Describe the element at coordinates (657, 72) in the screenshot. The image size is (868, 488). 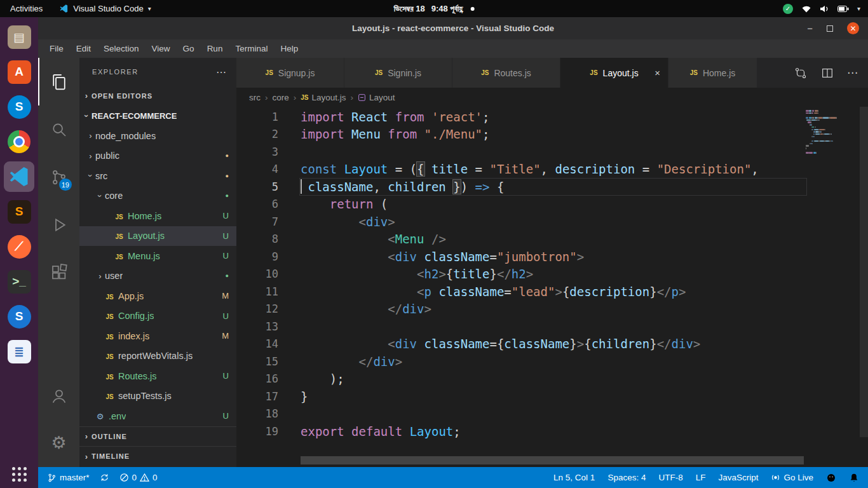
I see `close-tab-icon: ×` at that location.